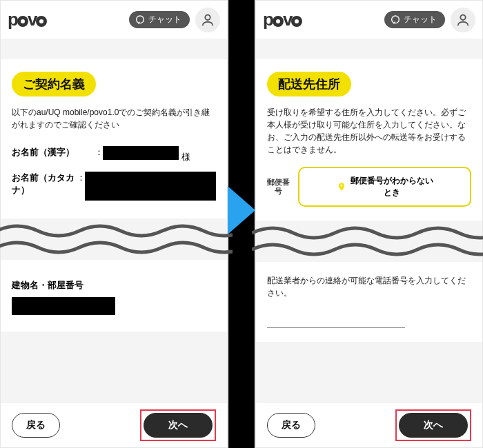 The width and height of the screenshot is (483, 448). What do you see at coordinates (309, 84) in the screenshot?
I see `section-title: 配送先住所` at bounding box center [309, 84].